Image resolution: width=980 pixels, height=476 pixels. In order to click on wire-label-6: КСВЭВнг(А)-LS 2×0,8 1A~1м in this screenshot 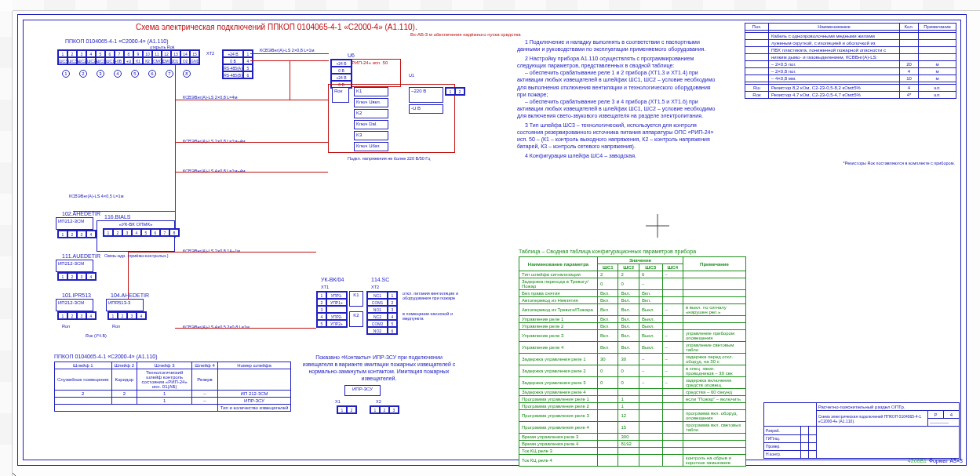, I will do `click(212, 251)`.